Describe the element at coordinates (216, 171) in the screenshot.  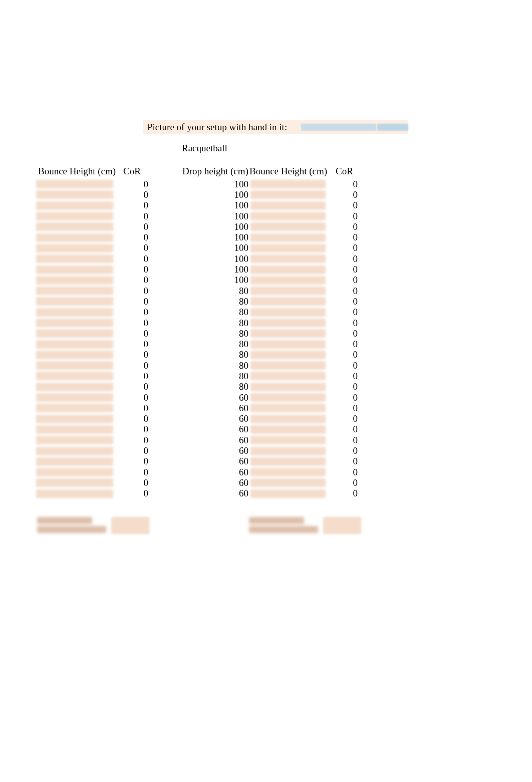
I see `header-drop-height: Drop height (cm)` at that location.